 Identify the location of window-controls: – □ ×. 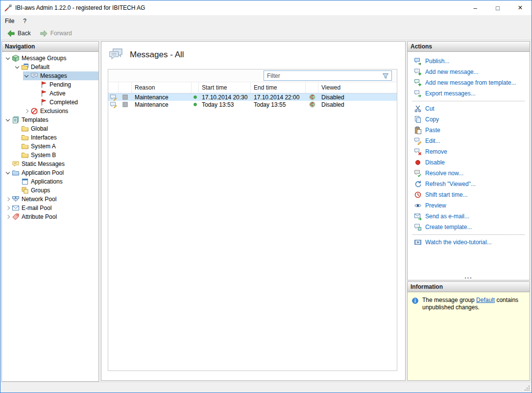
(498, 8).